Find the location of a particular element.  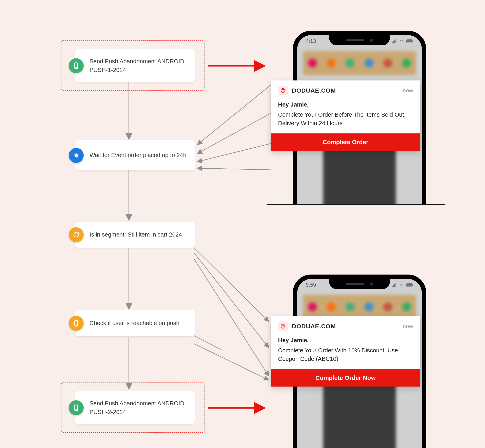

push-body-text: Complete Your Order Before The Items Sol… is located at coordinates (342, 119).